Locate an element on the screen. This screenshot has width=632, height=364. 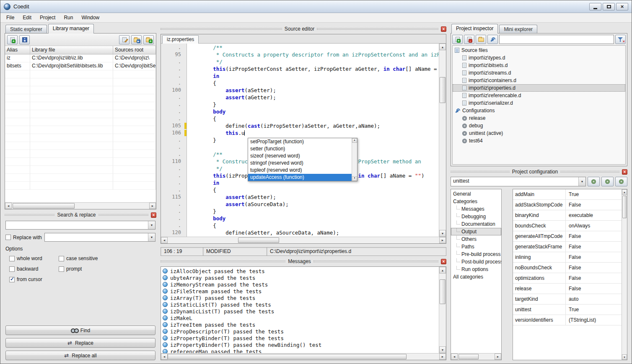
maximize-button is located at coordinates (609, 7).